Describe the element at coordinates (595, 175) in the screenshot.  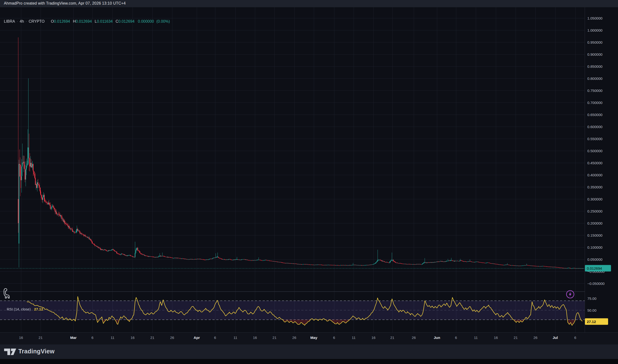
I see `price-axis-label: 0.400000` at that location.